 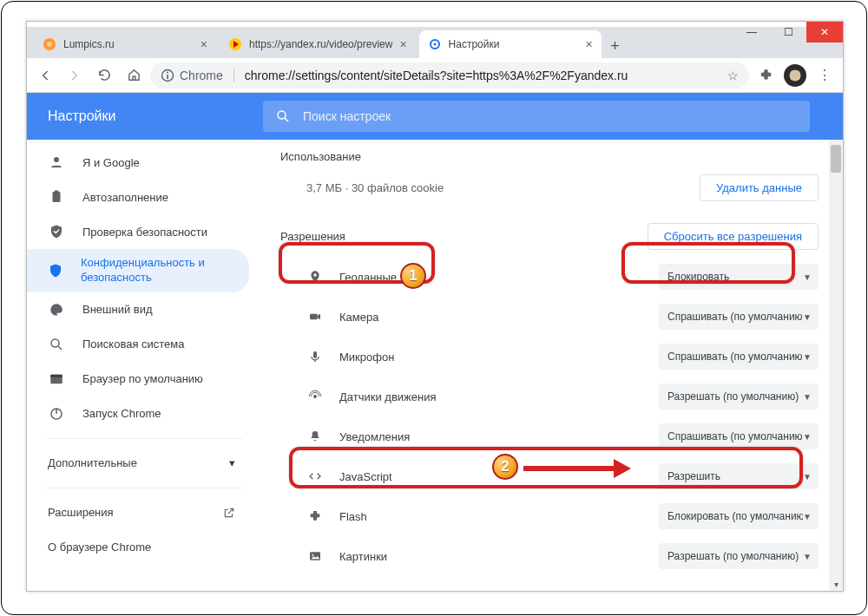 What do you see at coordinates (144, 463) in the screenshot?
I see `sidebar-advanced: Дополнительные ▾` at bounding box center [144, 463].